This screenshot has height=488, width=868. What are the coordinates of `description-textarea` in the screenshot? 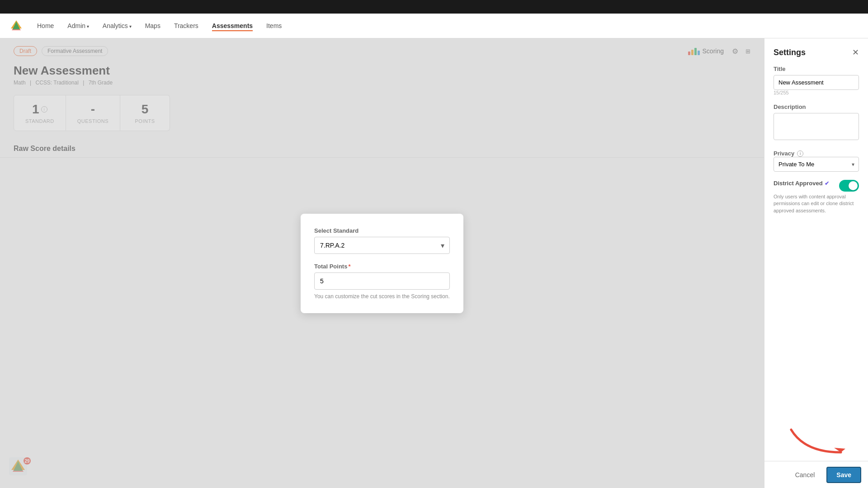 It's located at (816, 127).